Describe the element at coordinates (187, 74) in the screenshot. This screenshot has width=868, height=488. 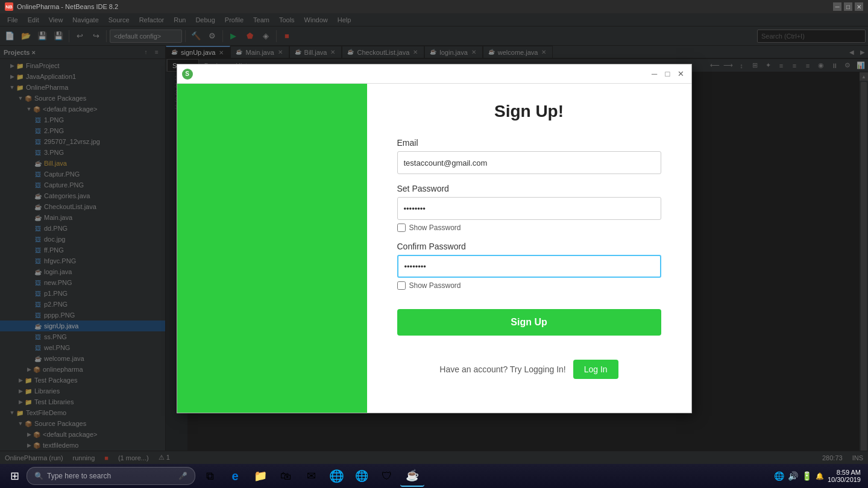
I see `dialog-app-icon: S` at that location.